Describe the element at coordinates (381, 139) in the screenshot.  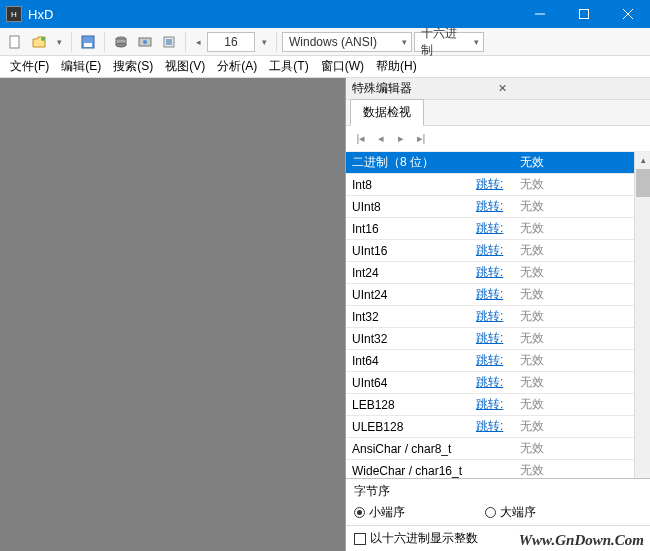
I see `nav-prev-icon: ◂` at that location.